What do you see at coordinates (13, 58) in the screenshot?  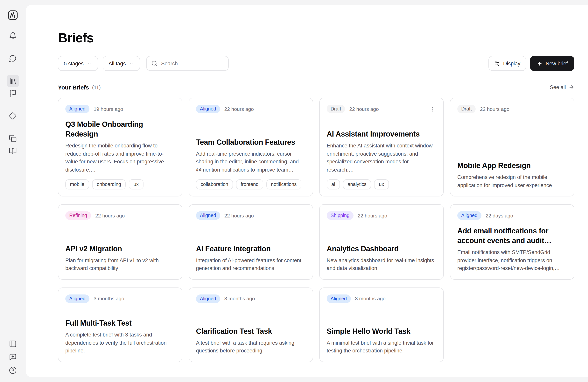 I see `sidebar-item-messages` at bounding box center [13, 58].